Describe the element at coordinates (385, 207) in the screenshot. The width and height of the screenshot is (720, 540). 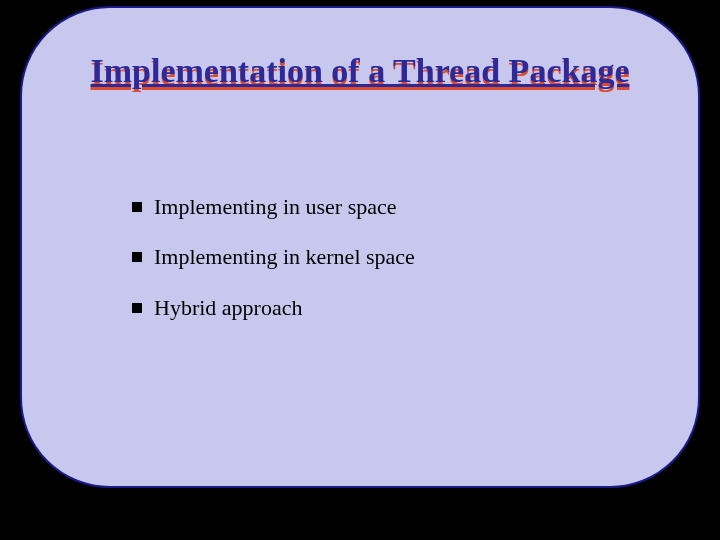
I see `list-item: Implementing in user space` at that location.